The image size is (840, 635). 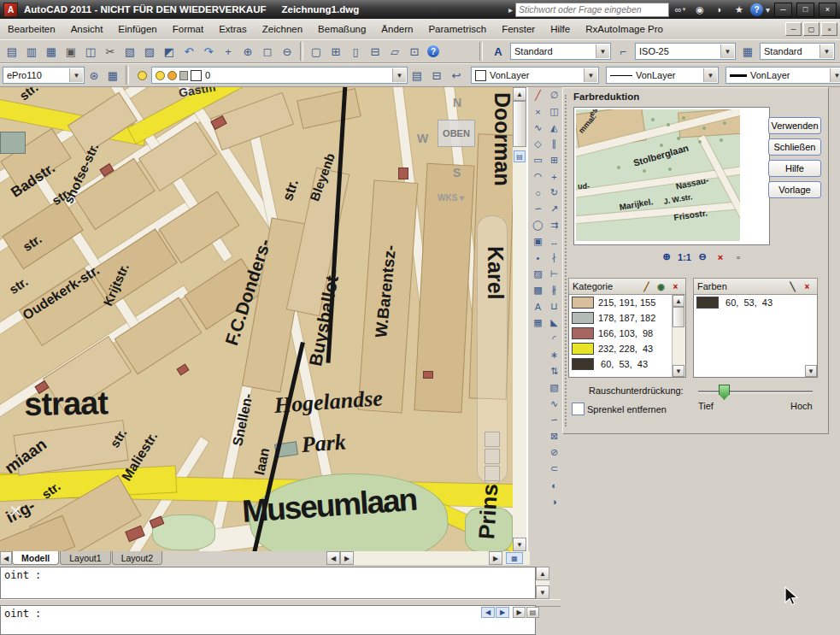 I want to click on extend-tool: ⊢, so click(x=555, y=273).